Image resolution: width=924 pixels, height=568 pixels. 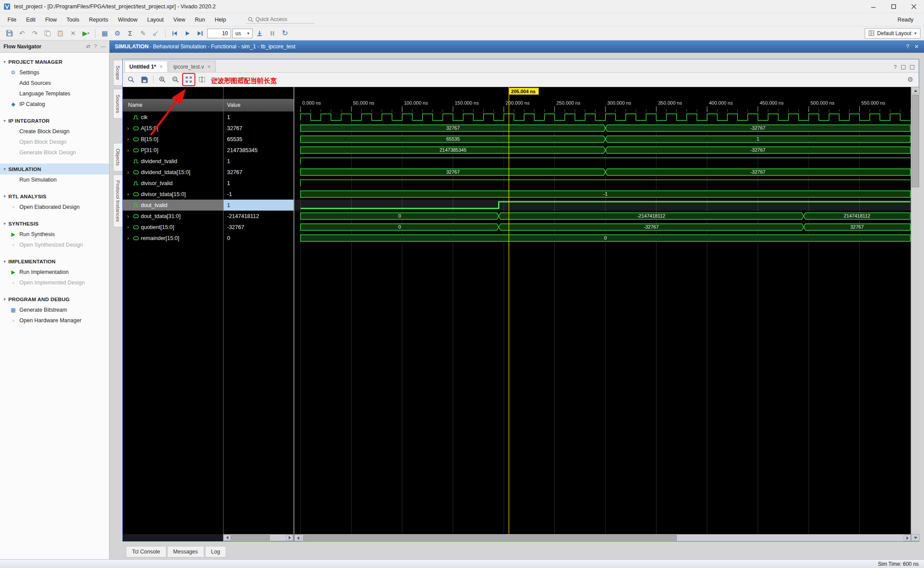 I want to click on signal-value-dout-tdata-31-0: -2147418112, so click(x=258, y=216).